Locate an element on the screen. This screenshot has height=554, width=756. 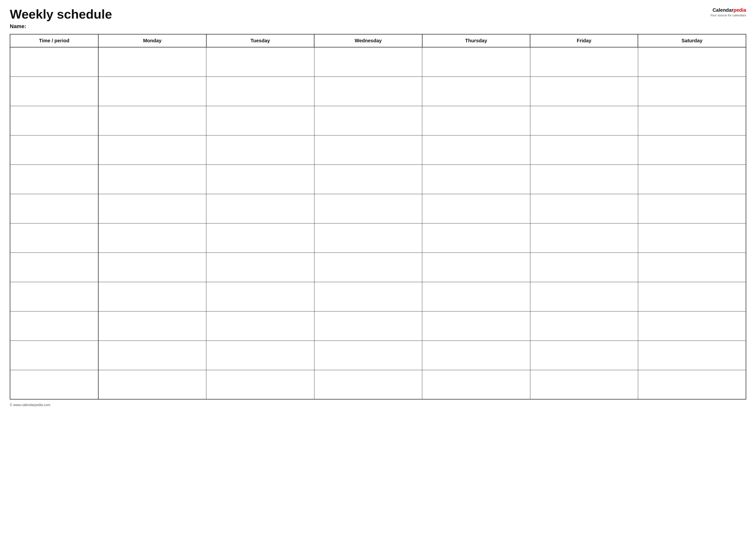
col-header-tuesday: Tuesday is located at coordinates (260, 41).